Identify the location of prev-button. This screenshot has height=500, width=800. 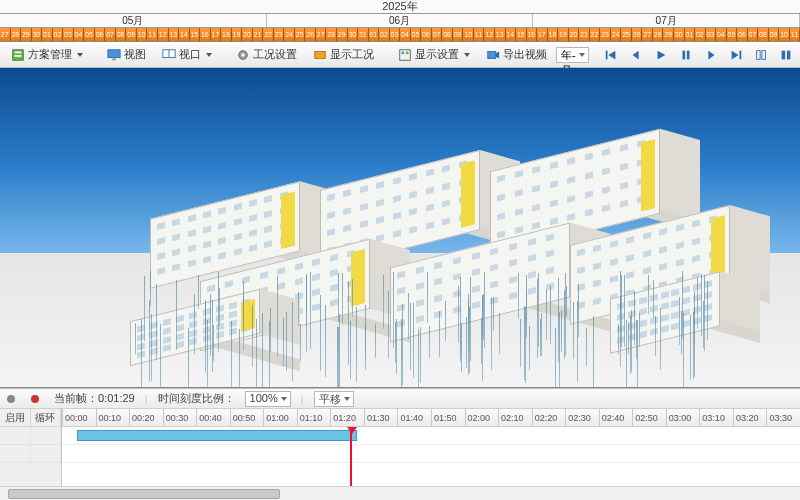
(636, 55).